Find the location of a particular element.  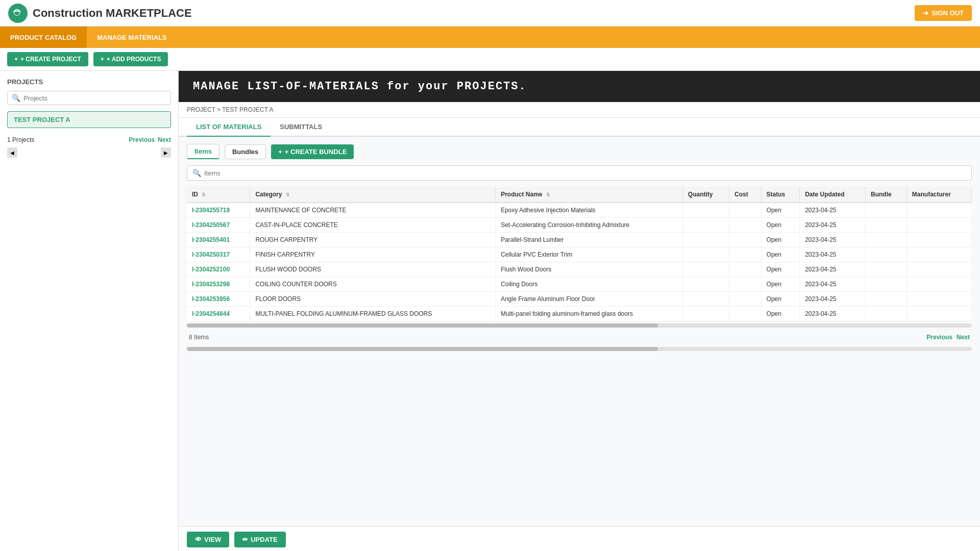

cell-category: COILING COUNTER DOORS is located at coordinates (373, 285).